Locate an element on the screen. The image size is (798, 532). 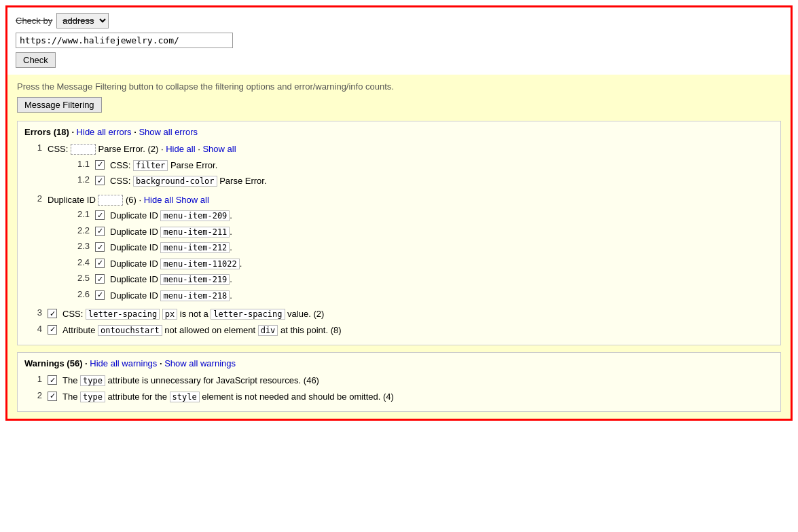
error-row-2-4: 2.4 ✓ Duplicate ID menu-item-11022. is located at coordinates (399, 264).